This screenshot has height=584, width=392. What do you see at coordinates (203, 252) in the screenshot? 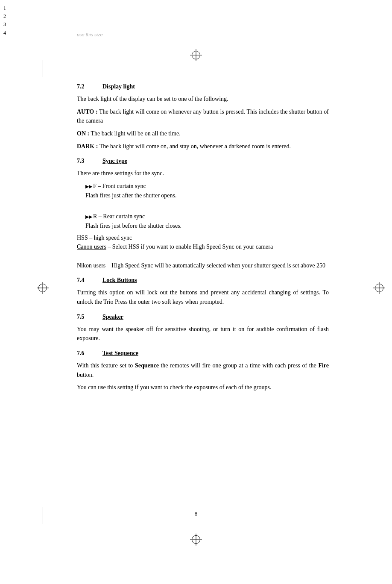
I see `sync-hss: HSS – high speed sync Canon users – Sele…` at bounding box center [203, 252].